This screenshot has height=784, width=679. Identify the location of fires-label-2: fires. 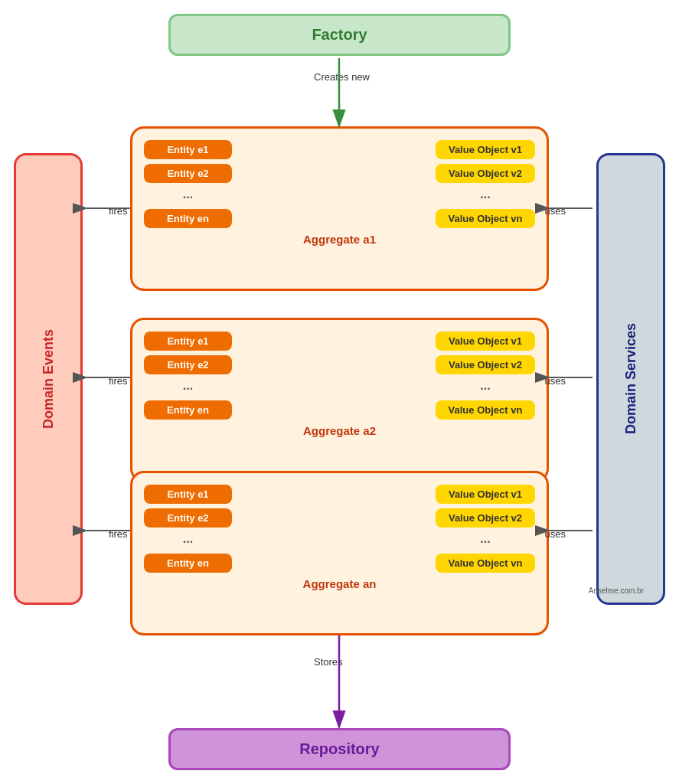
(118, 381).